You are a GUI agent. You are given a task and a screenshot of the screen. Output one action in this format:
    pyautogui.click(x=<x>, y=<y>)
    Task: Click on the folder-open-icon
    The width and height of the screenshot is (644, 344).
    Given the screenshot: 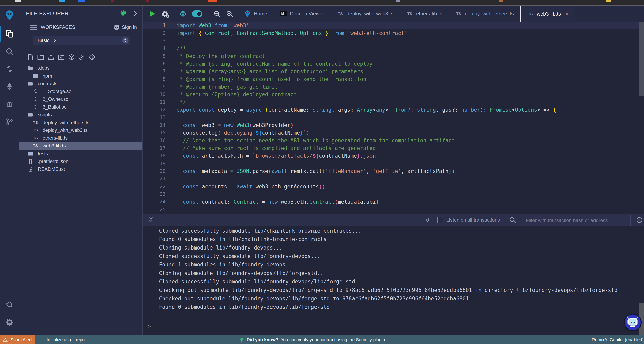 What is the action you would take?
    pyautogui.click(x=30, y=68)
    